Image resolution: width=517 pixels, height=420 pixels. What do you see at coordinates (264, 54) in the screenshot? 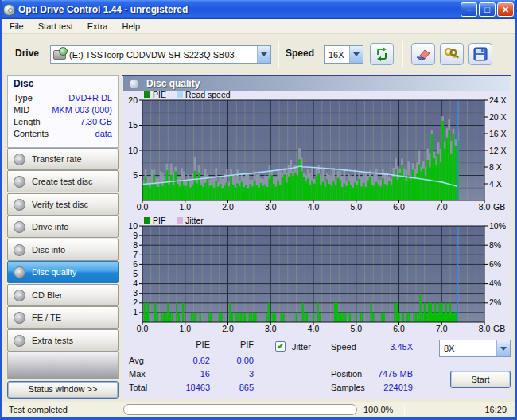
I see `drive-select-arrow` at bounding box center [264, 54].